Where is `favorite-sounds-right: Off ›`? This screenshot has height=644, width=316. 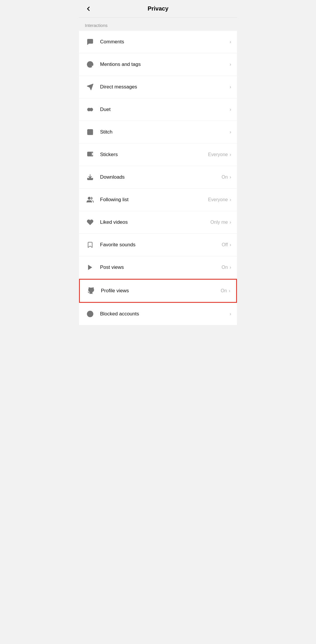
favorite-sounds-right: Off › is located at coordinates (226, 245).